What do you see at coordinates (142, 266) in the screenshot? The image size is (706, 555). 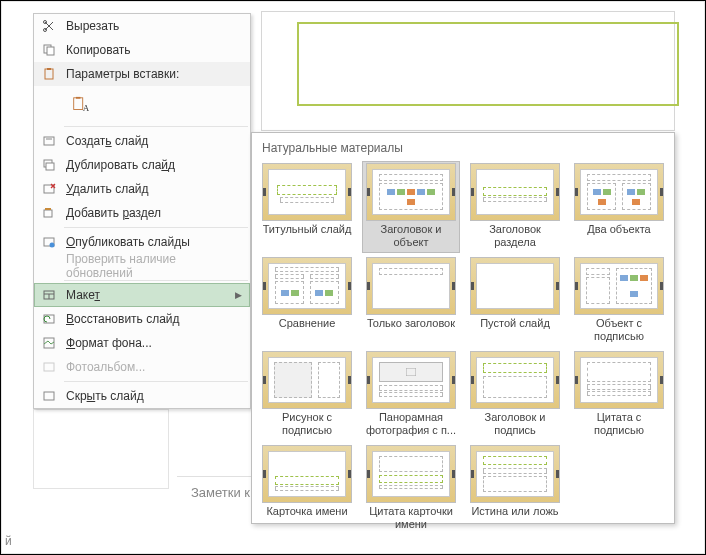 I see `menu-check-updates: Проверить наличие обновлений` at bounding box center [142, 266].